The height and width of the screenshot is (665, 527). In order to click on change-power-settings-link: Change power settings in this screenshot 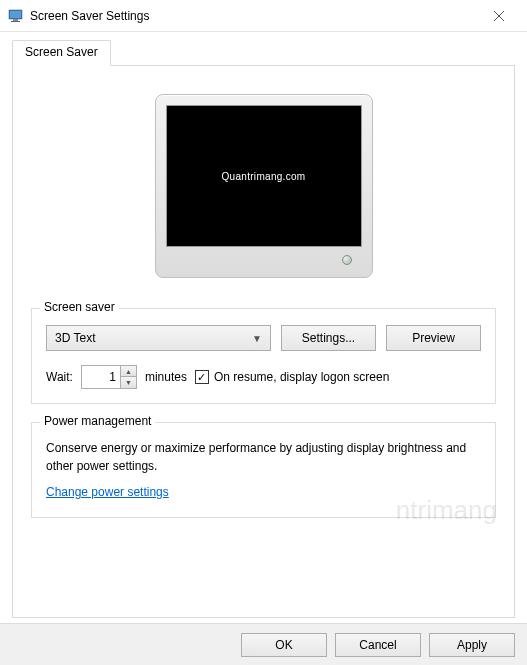, I will do `click(108, 492)`.